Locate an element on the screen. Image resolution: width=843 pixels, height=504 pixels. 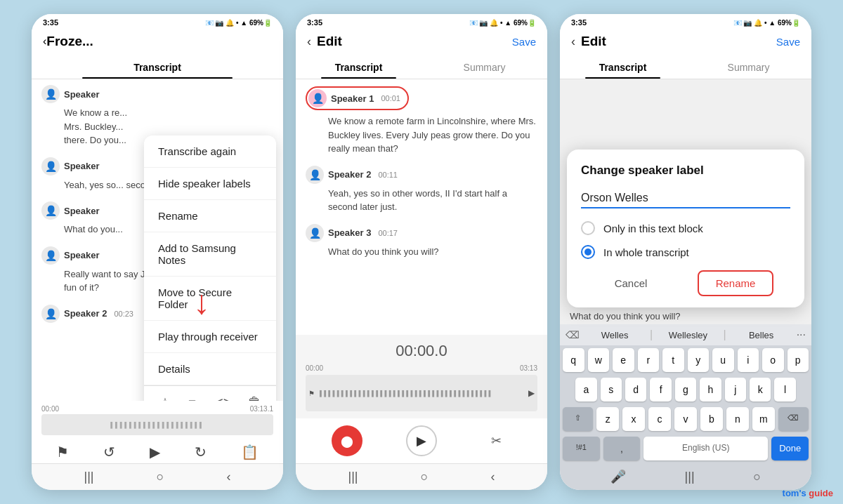
phone1-controls: ⚑ ↺ ▶ ↻ 📋 is located at coordinates (157, 451).